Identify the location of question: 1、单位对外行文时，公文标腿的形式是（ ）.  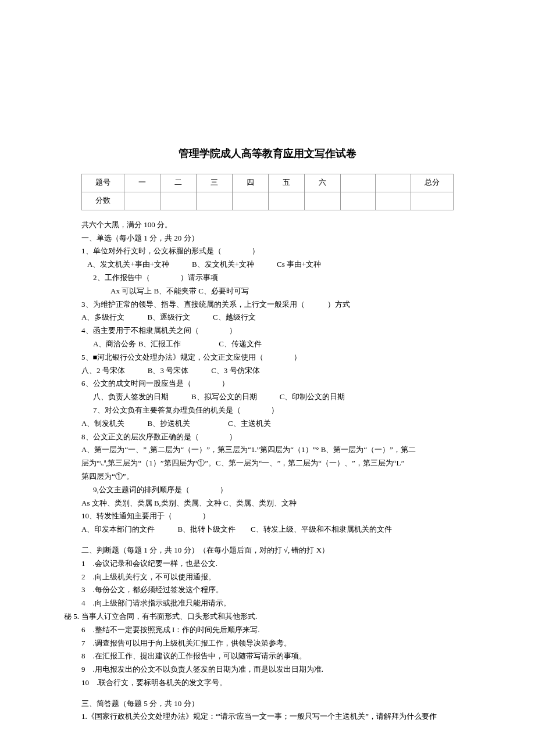
(268, 251).